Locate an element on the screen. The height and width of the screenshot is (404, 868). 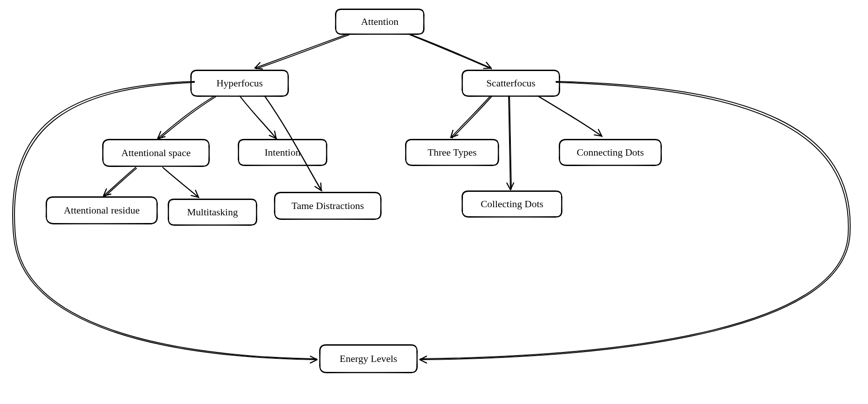
node-collecting-dots: Collecting Dots is located at coordinates (512, 204).